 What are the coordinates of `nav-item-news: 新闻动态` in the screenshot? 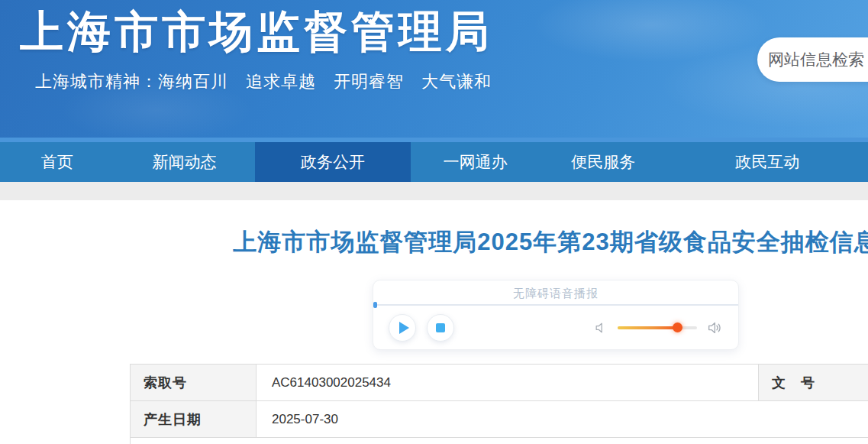 It's located at (184, 162).